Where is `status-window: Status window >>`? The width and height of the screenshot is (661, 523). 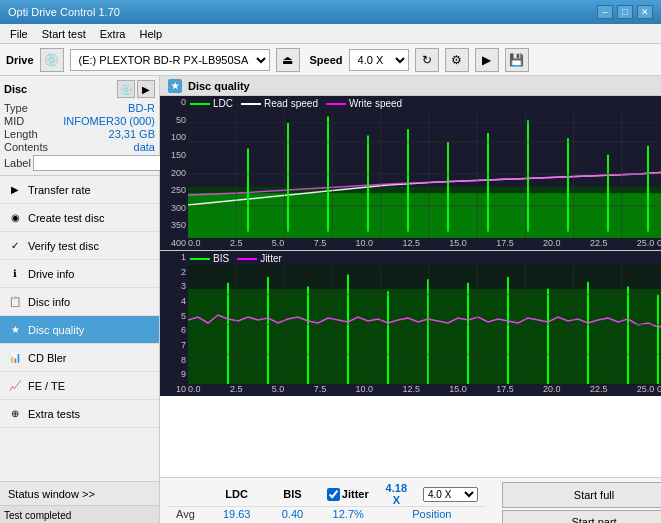
status-window: Status window >> is located at coordinates (80, 493).